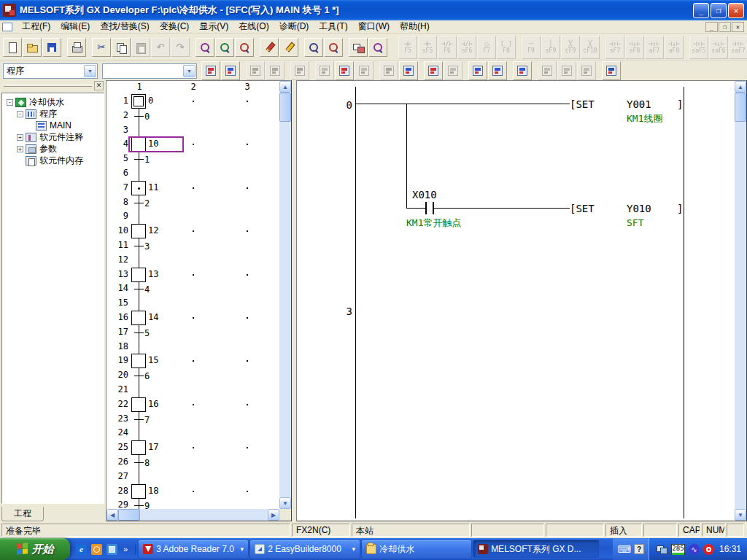 The height and width of the screenshot is (560, 747). I want to click on mdi-restore-button: ❐, so click(725, 27).